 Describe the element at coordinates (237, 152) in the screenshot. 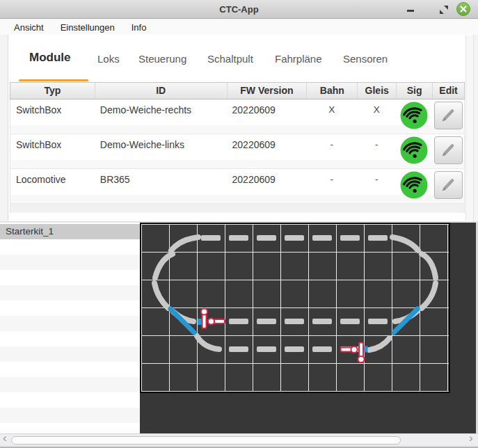

I see `table-row: SwitchBoxDemo-Weiche-links20220609--` at that location.